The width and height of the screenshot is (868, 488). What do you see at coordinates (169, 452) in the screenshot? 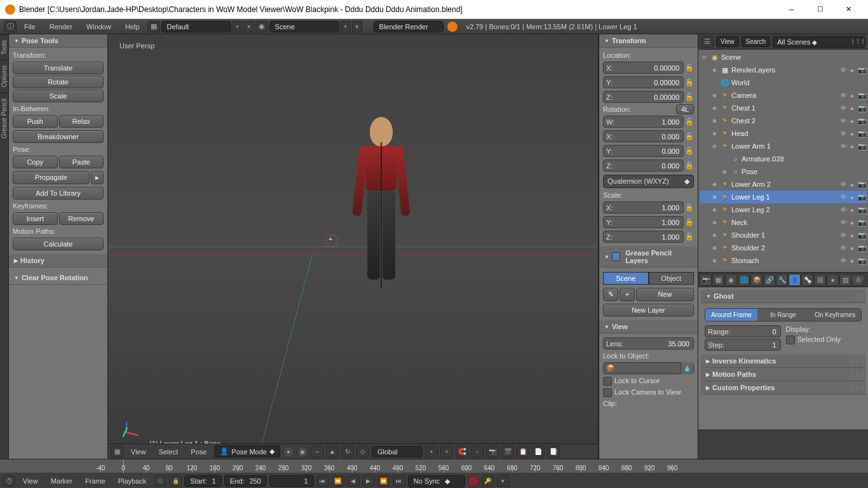
I see `select-menu: Select` at bounding box center [169, 452].